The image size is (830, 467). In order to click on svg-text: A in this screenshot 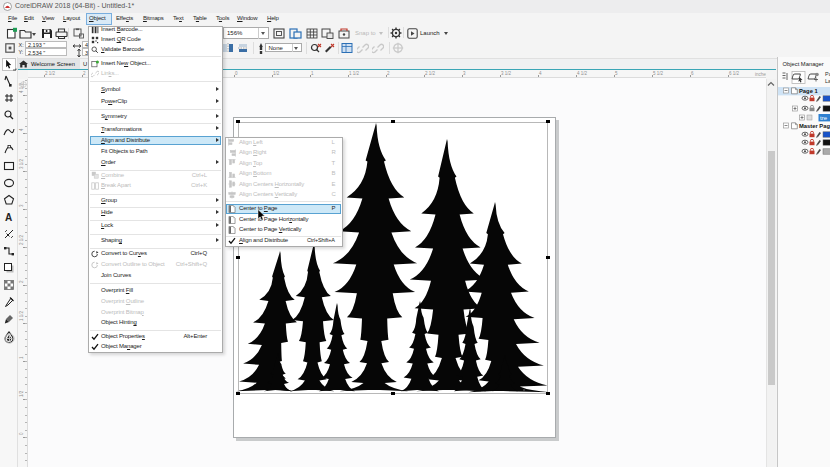, I will do `click(8, 218)`.